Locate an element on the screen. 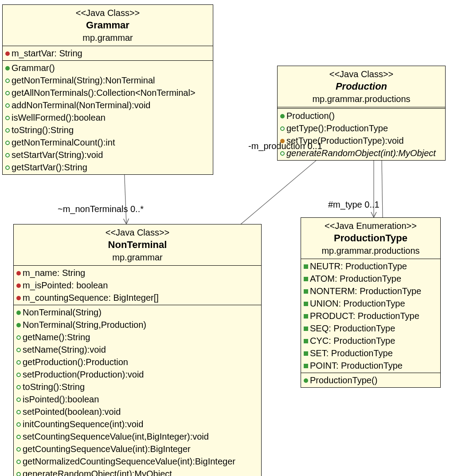 The width and height of the screenshot is (454, 476). member-text: UNION: ProductionType is located at coordinates (357, 303).